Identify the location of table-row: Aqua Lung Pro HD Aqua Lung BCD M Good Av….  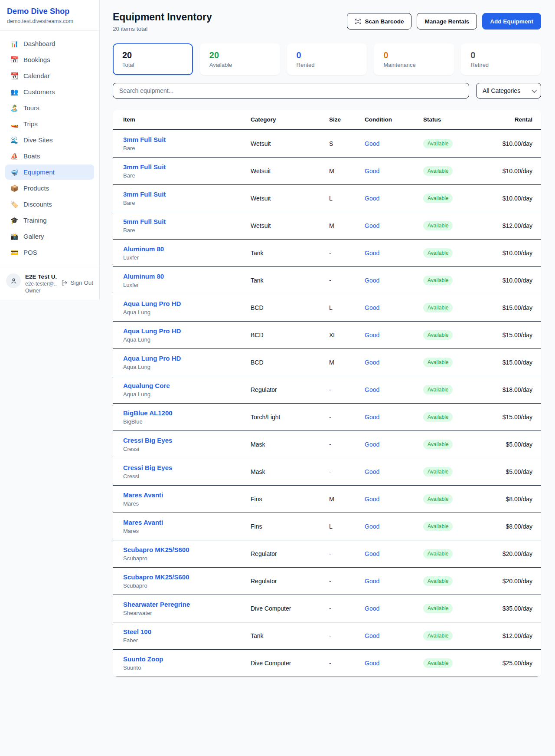
(327, 363).